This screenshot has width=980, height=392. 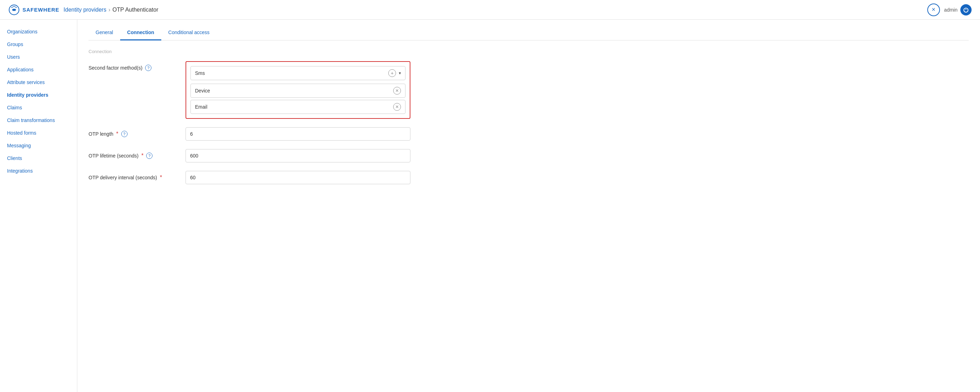 I want to click on app-header: SAFEWHERE Identity providers › OTP Authe…, so click(x=490, y=10).